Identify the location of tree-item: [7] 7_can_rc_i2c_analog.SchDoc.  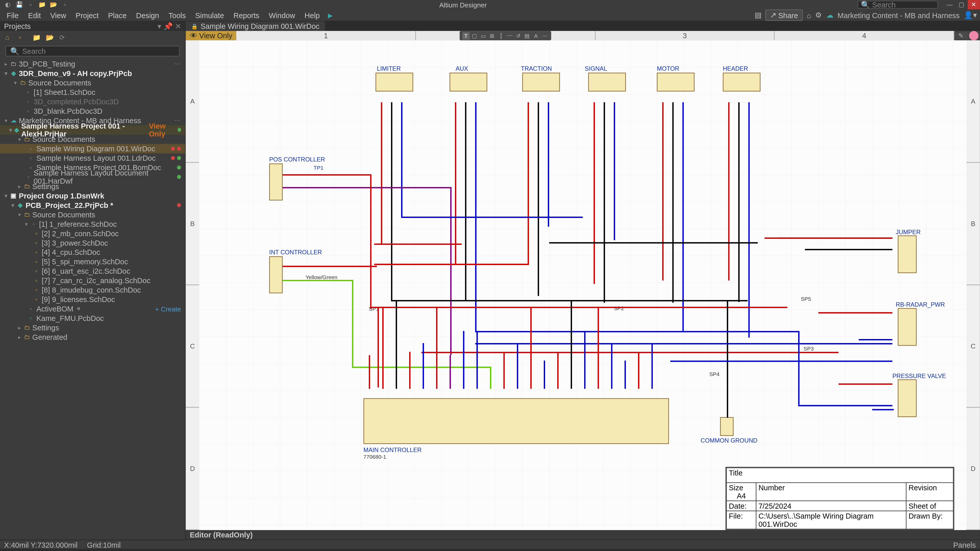
(96, 281).